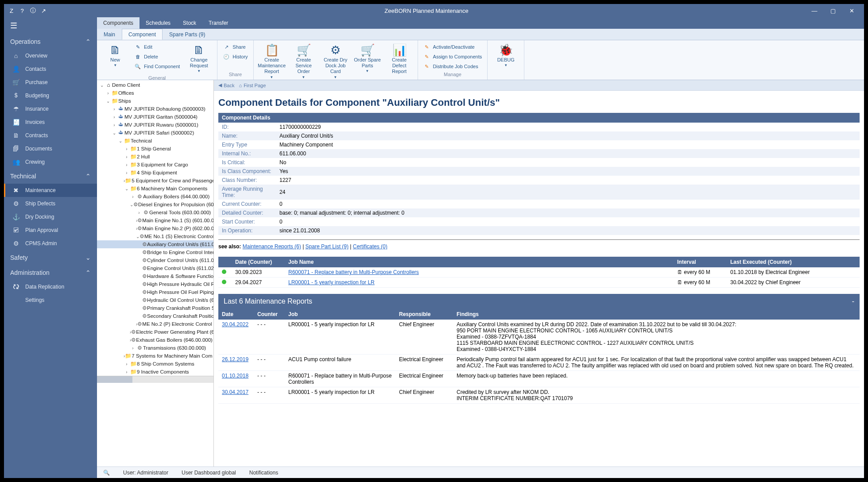  Describe the element at coordinates (327, 247) in the screenshot. I see `see-also-spare-parts: Spare Part List (9)` at that location.